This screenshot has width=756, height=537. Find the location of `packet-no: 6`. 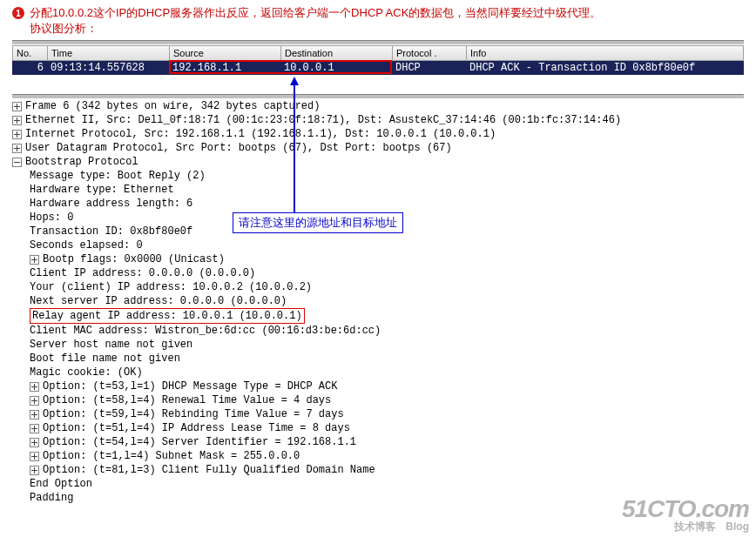

packet-no: 6 is located at coordinates (30, 68).